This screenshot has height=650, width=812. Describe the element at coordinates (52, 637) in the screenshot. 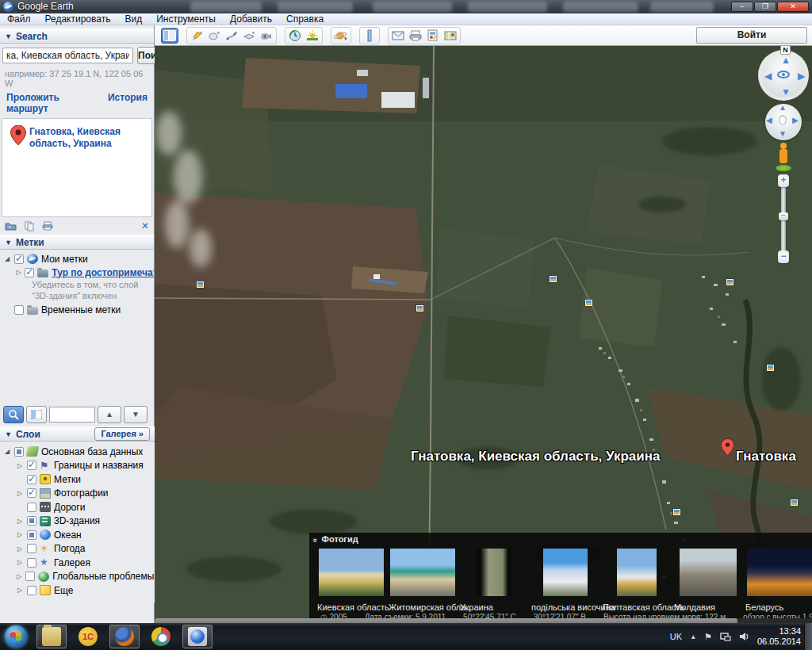

I see `taskbar-explorer-button` at that location.